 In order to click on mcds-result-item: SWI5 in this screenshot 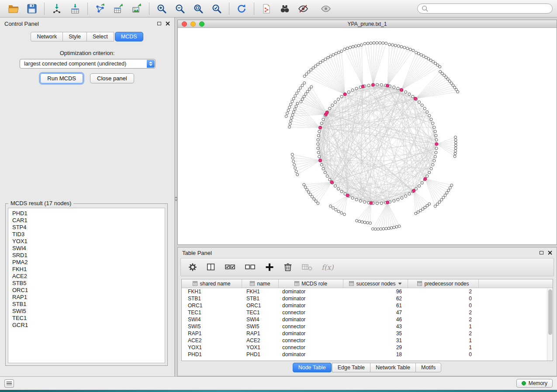, I will do `click(88, 311)`.